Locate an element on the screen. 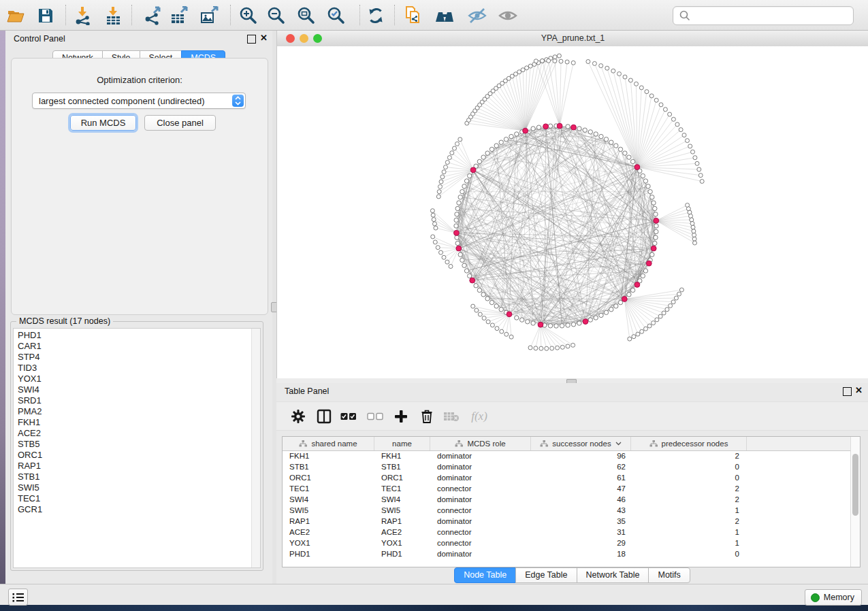 The width and height of the screenshot is (868, 611). table-tab-edge-table: Edge Table is located at coordinates (546, 576).